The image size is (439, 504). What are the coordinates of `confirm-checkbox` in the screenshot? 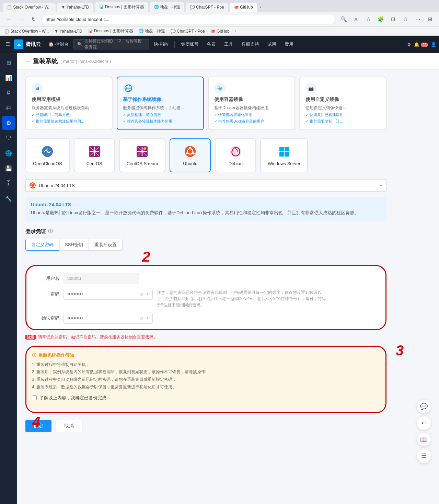 It's located at (34, 398).